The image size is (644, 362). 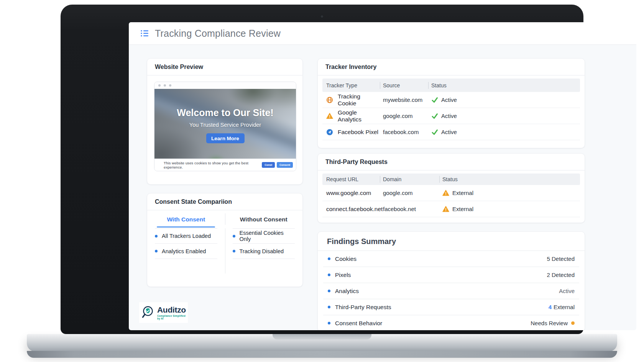 What do you see at coordinates (451, 259) in the screenshot?
I see `finding-row: Cookies 5 Detected` at bounding box center [451, 259].